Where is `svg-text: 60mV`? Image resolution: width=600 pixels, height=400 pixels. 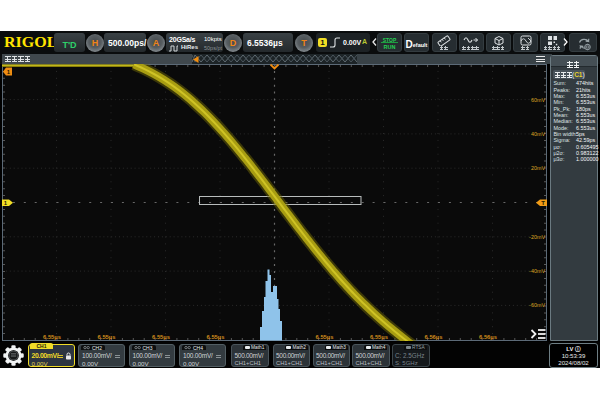
svg-text: 60mV is located at coordinates (538, 100).